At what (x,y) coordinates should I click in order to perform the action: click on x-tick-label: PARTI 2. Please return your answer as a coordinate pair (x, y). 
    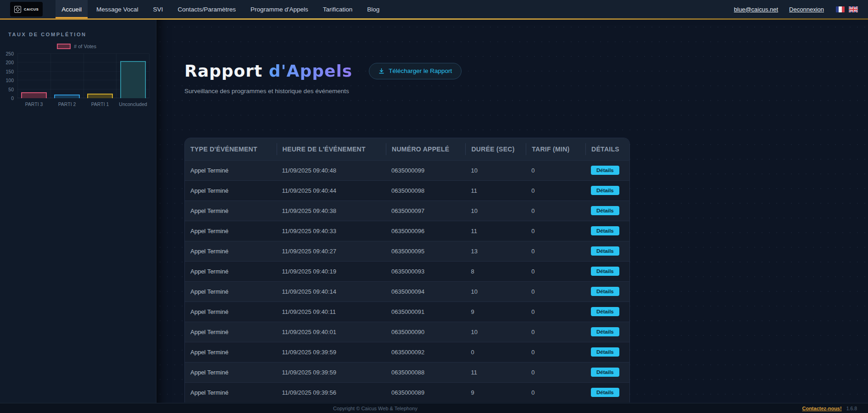
    Looking at the image, I should click on (67, 104).